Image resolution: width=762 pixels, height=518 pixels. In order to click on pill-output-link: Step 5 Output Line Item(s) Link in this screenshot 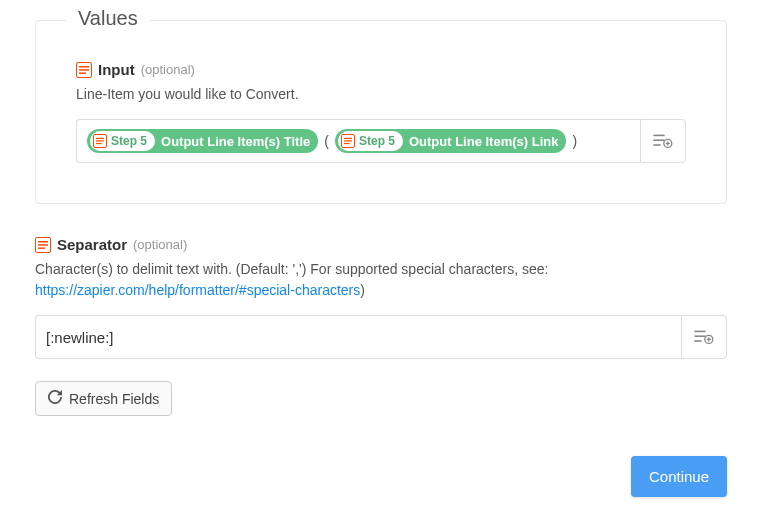, I will do `click(451, 141)`.